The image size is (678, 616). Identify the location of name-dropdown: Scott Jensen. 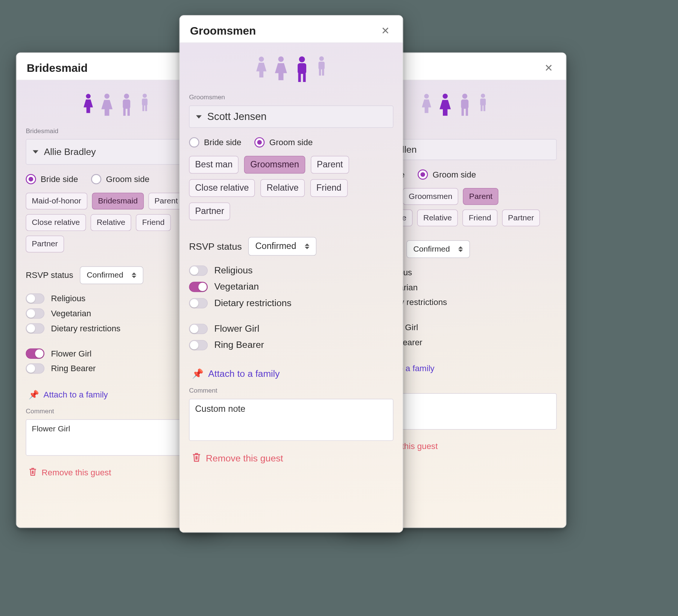
(291, 117).